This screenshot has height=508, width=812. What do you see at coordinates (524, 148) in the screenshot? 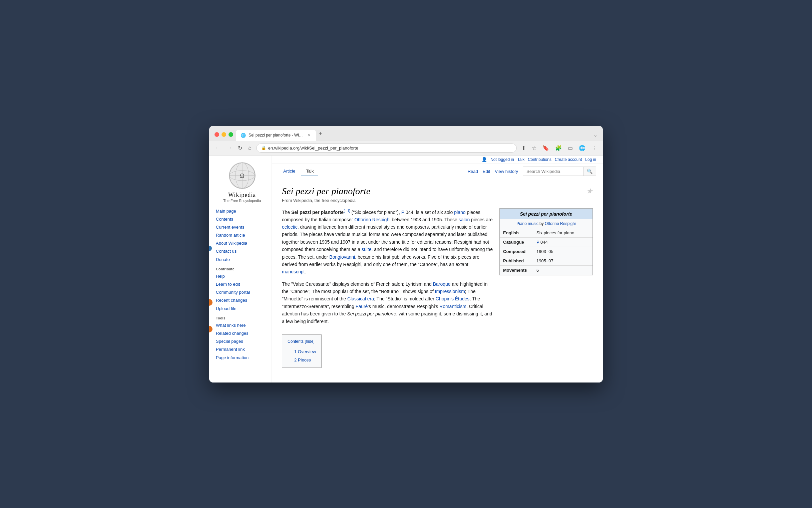
I see `share-button: ⬆` at bounding box center [524, 148].